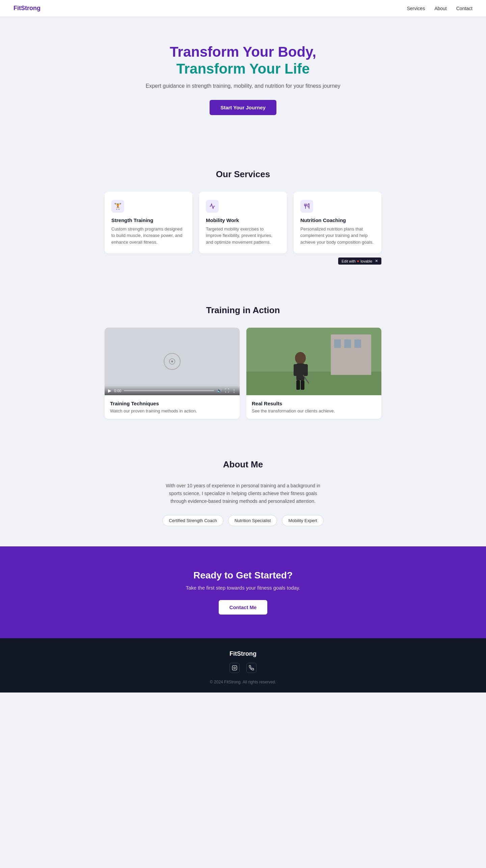 The image size is (486, 868). What do you see at coordinates (243, 373) in the screenshot?
I see `training-grid: ▶ 0:00 🔊 ⛶ ⋮ Training Techniques Watch o…` at bounding box center [243, 373].